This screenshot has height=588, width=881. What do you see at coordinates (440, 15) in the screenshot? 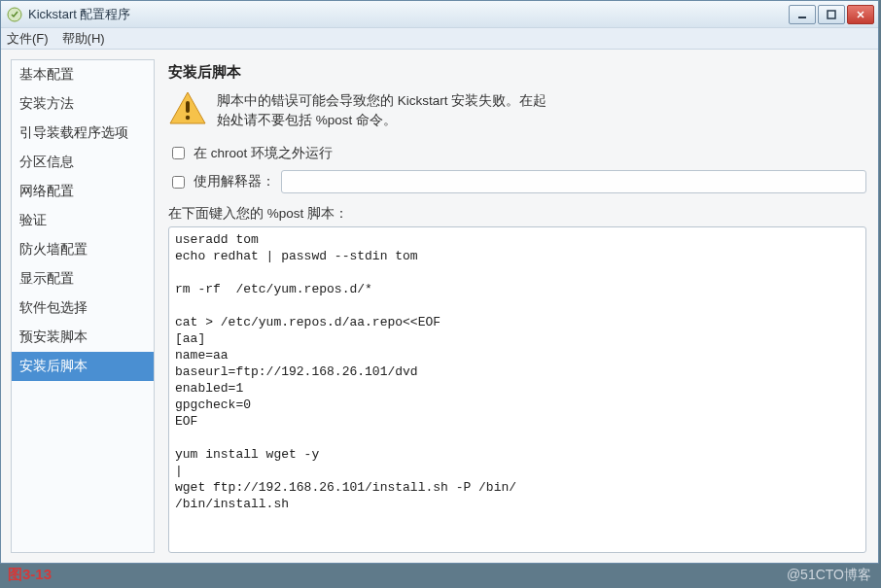
I see `titlebar: Kickstart 配置程序` at bounding box center [440, 15].